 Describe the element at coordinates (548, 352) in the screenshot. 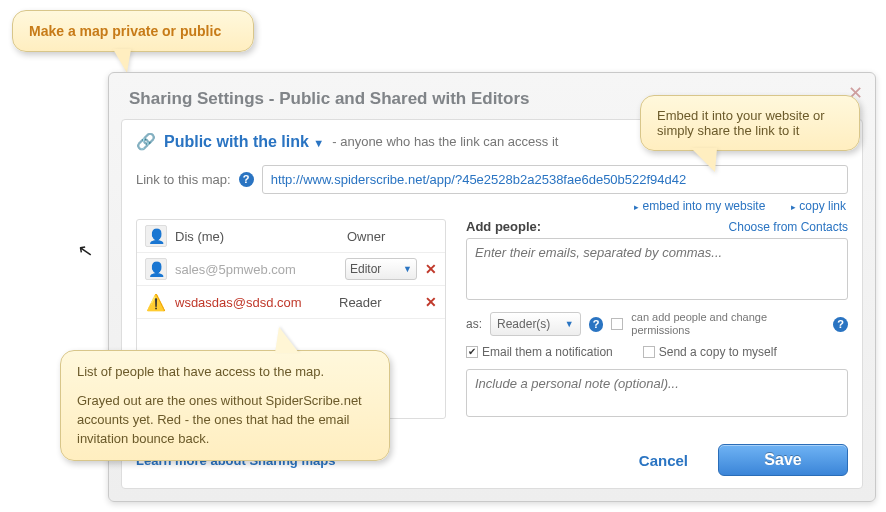

I see `email-notif-label: Email them a notification` at that location.